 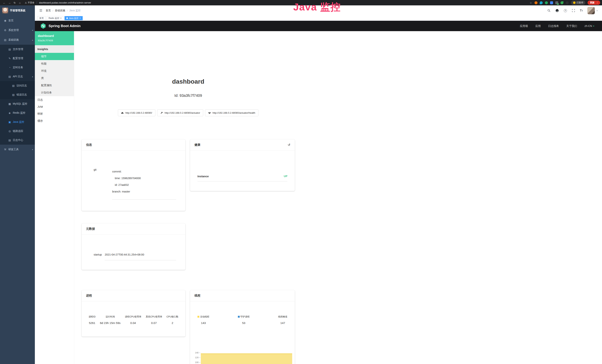 What do you see at coordinates (567, 3) in the screenshot?
I see `extension-icon-paw` at bounding box center [567, 3].